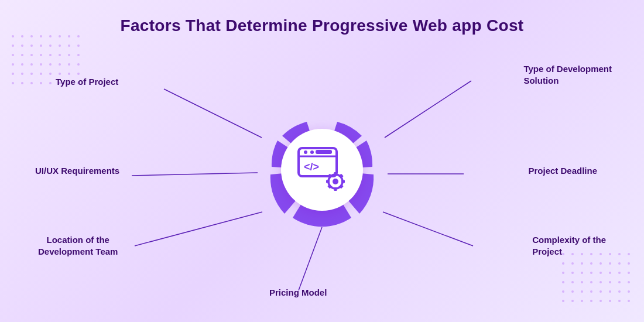  What do you see at coordinates (568, 75) in the screenshot?
I see `label-type-of-development-text: Type of Development Solution` at bounding box center [568, 75].